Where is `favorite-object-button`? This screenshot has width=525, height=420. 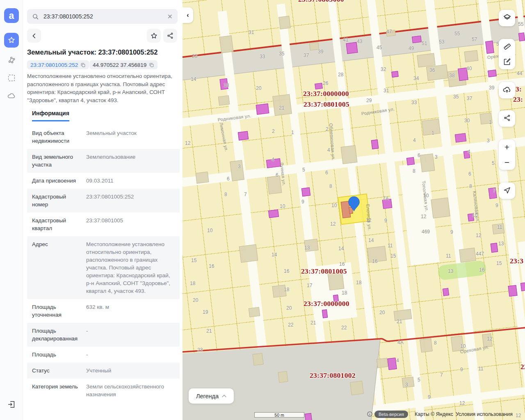 favorite-object-button is located at coordinates (154, 36).